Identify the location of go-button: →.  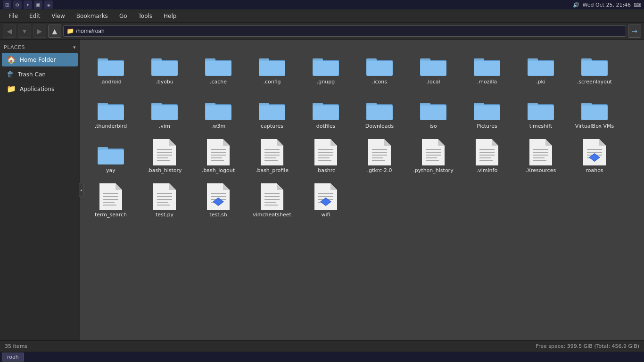
(635, 31).